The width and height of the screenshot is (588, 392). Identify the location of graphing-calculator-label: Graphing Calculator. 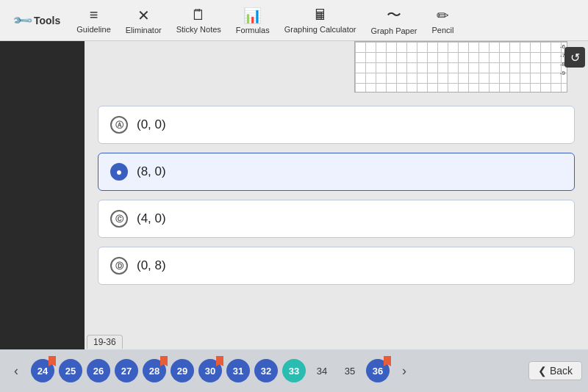
(320, 29).